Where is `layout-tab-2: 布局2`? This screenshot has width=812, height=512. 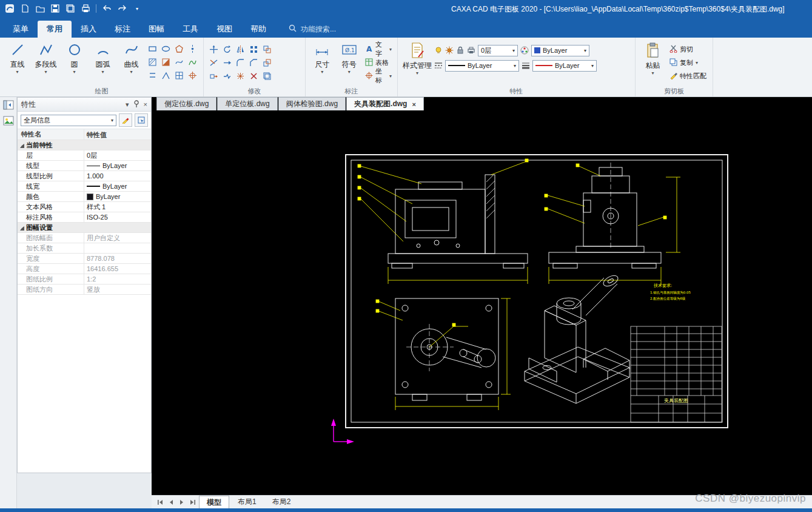 layout-tab-2: 布局2 is located at coordinates (281, 502).